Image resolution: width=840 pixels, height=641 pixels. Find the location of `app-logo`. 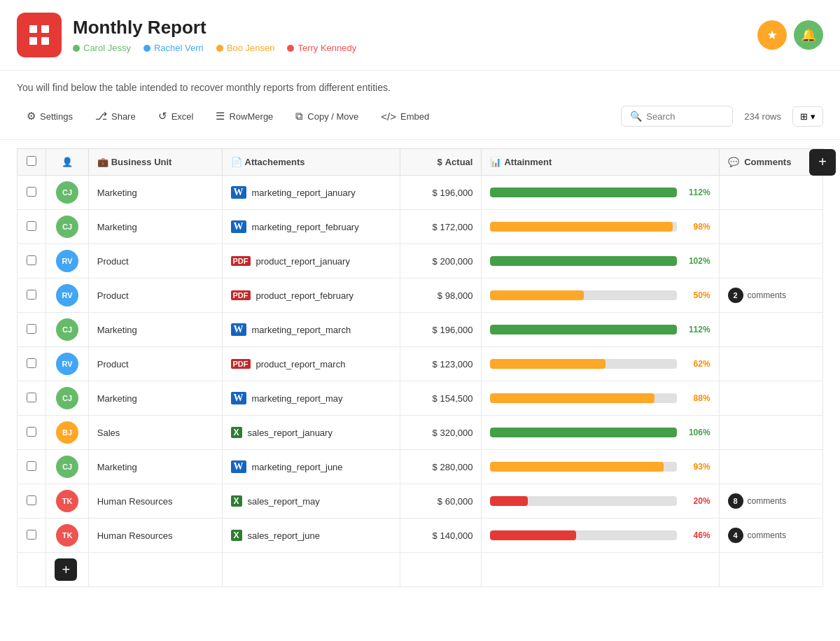

app-logo is located at coordinates (39, 35).